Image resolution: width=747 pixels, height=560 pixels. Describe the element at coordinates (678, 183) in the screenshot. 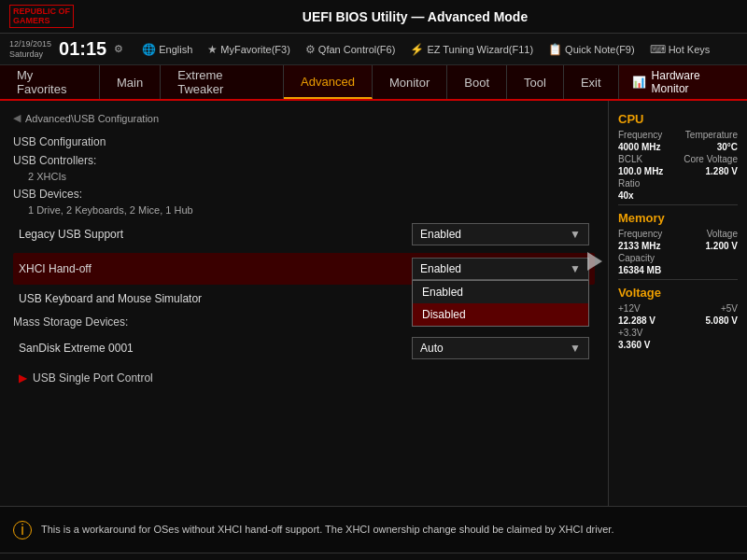

I see `ratio-row-label: Ratio` at that location.